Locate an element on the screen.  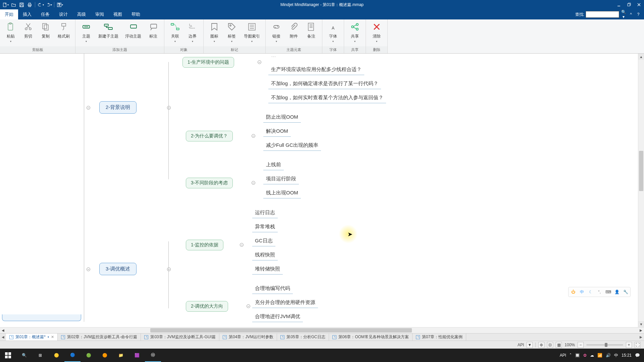
menu-start: 开始 is located at coordinates (9, 14).